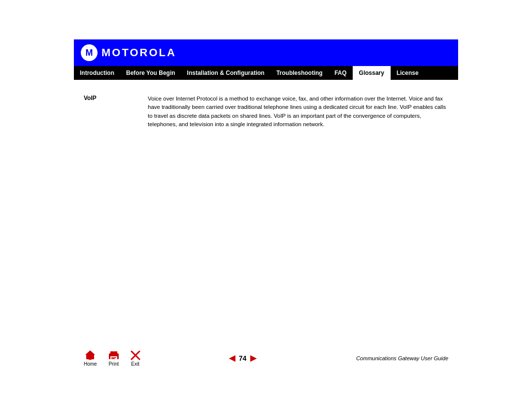  I want to click on guide-title: Communications Gateway User Guide, so click(402, 358).